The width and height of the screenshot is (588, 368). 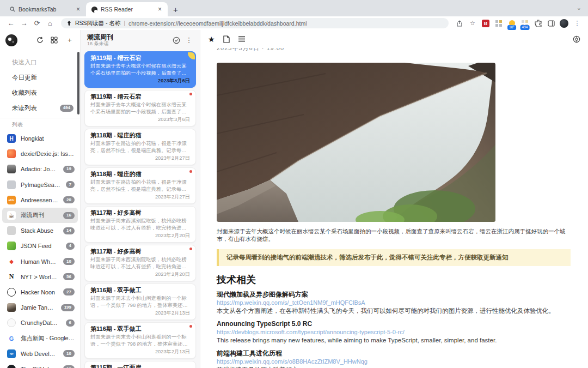 What do you see at coordinates (255, 23) in the screenshot?
I see `address-bar: RSS阅读器 - 名称 | chrome-extension://leceoeo…` at bounding box center [255, 23].